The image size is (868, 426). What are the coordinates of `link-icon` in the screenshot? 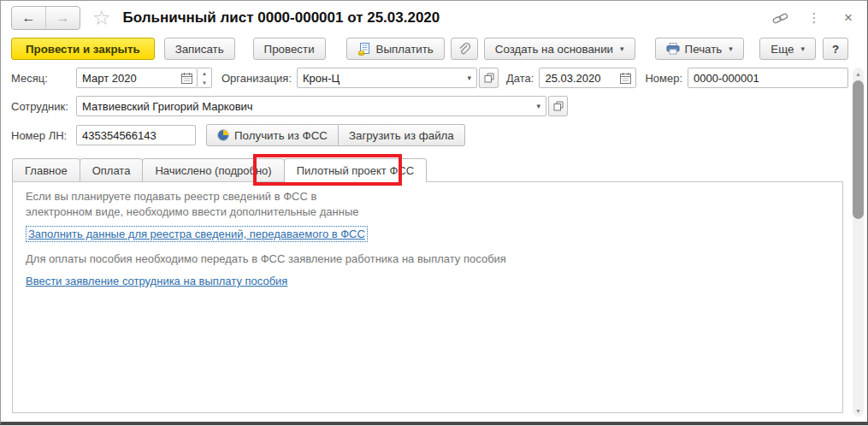 It's located at (780, 18).